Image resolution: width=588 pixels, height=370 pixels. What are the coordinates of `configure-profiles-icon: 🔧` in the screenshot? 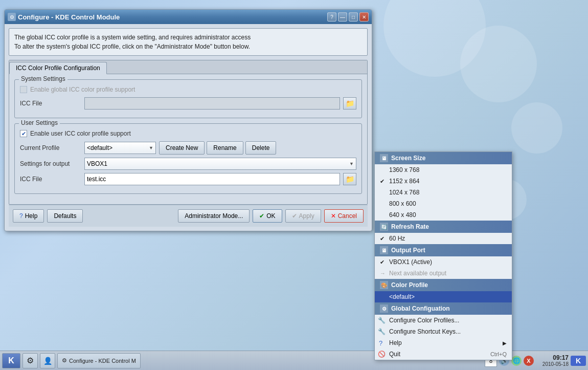 It's located at (381, 320).